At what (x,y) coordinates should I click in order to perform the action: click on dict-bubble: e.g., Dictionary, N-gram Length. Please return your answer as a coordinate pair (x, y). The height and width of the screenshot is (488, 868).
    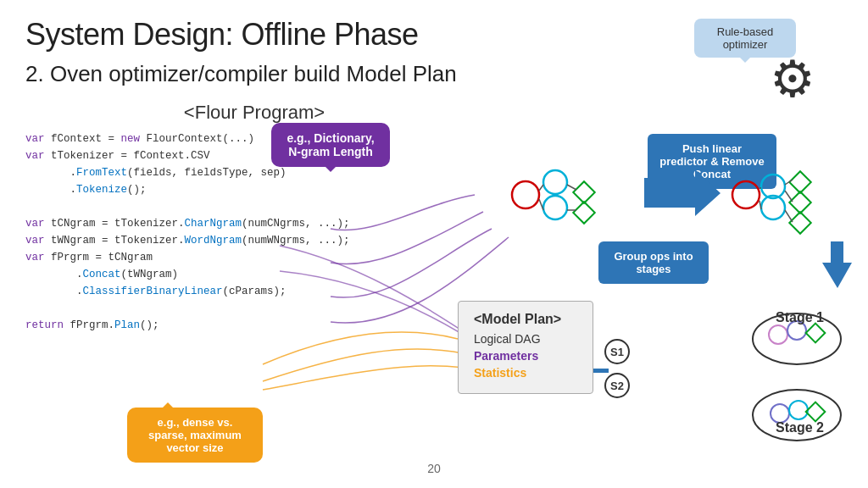
    Looking at the image, I should click on (331, 145).